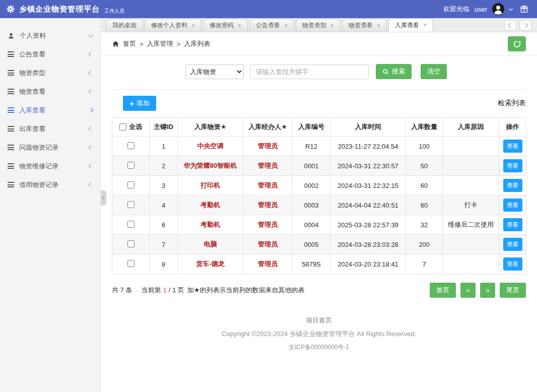 This screenshot has width=537, height=392. What do you see at coordinates (50, 35) in the screenshot?
I see `sidebar-item-personal-info: 个人资料` at bounding box center [50, 35].